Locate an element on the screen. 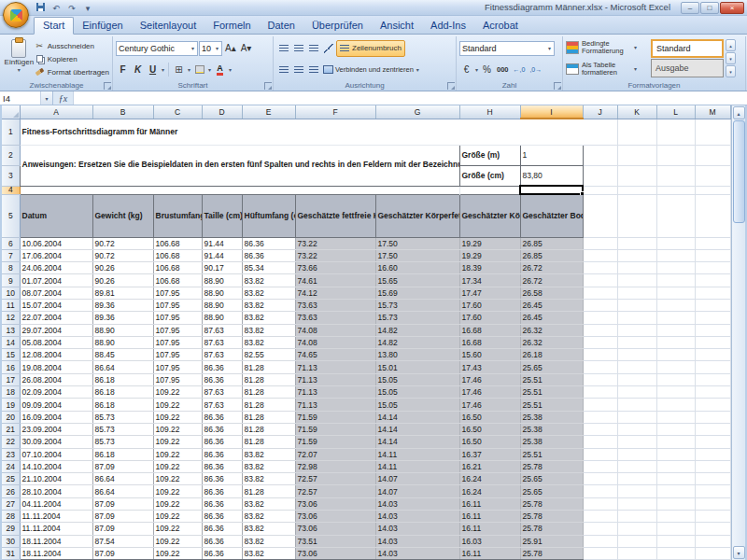 The height and width of the screenshot is (560, 747). data-cell: 90.72 is located at coordinates (123, 243).